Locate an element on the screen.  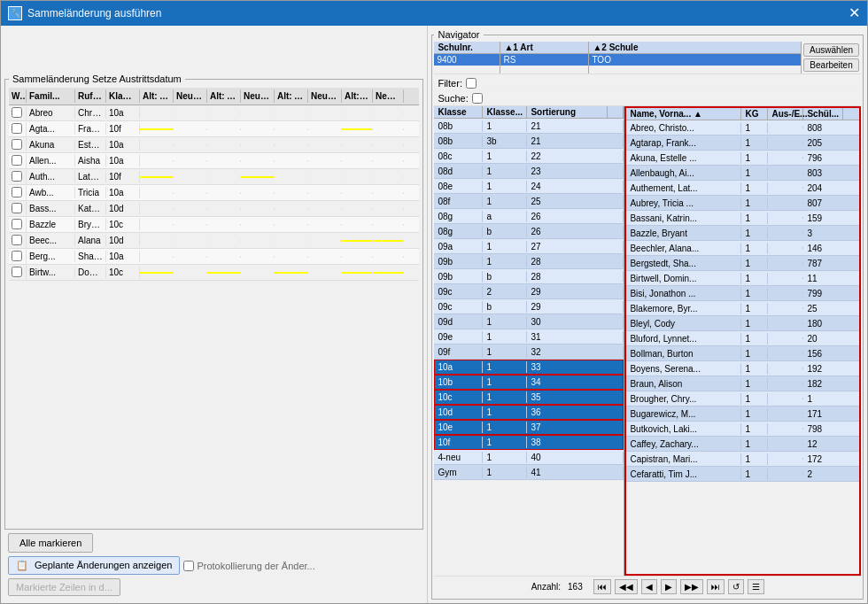
nav-left-row: 10c135 is located at coordinates (529, 397).